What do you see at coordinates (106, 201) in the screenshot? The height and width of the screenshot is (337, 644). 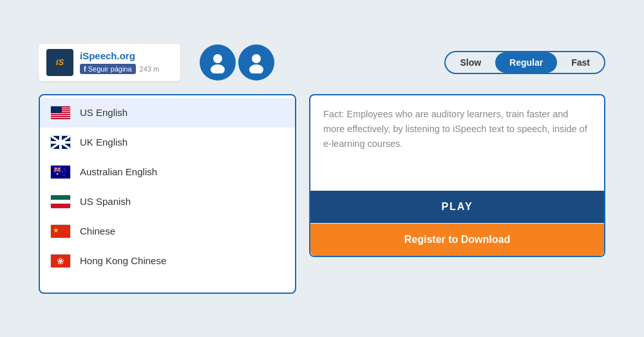 I see `lang-label-us-spanish: US Spanish` at bounding box center [106, 201].